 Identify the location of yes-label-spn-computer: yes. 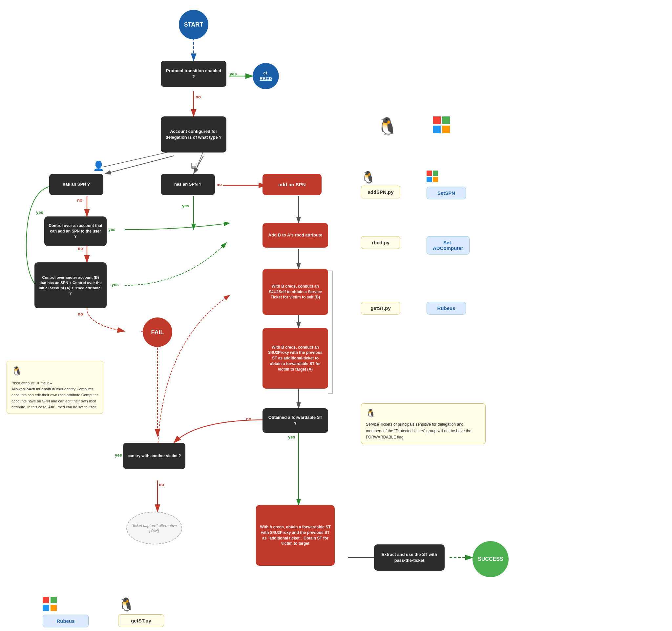
(186, 206).